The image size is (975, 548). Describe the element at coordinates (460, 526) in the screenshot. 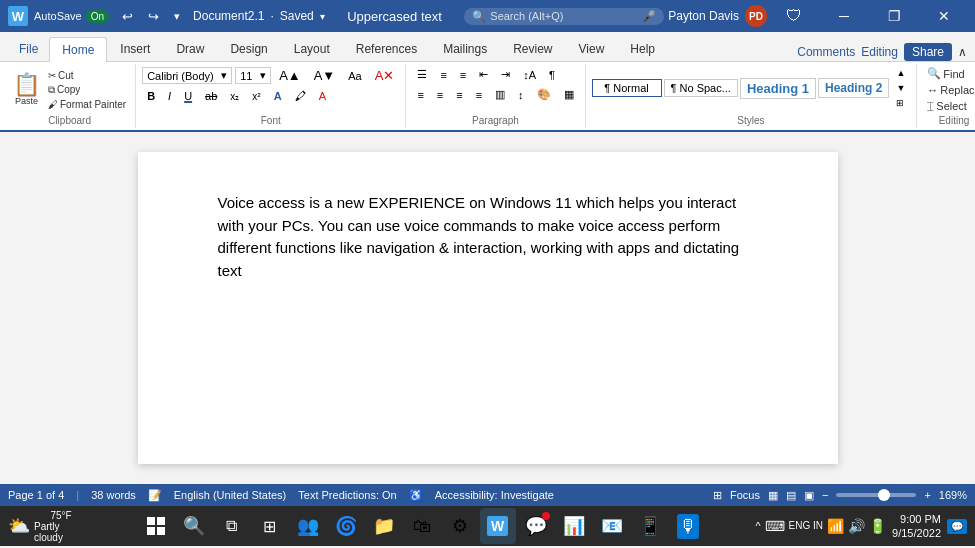

I see `settings-taskbar-button: ⚙` at that location.